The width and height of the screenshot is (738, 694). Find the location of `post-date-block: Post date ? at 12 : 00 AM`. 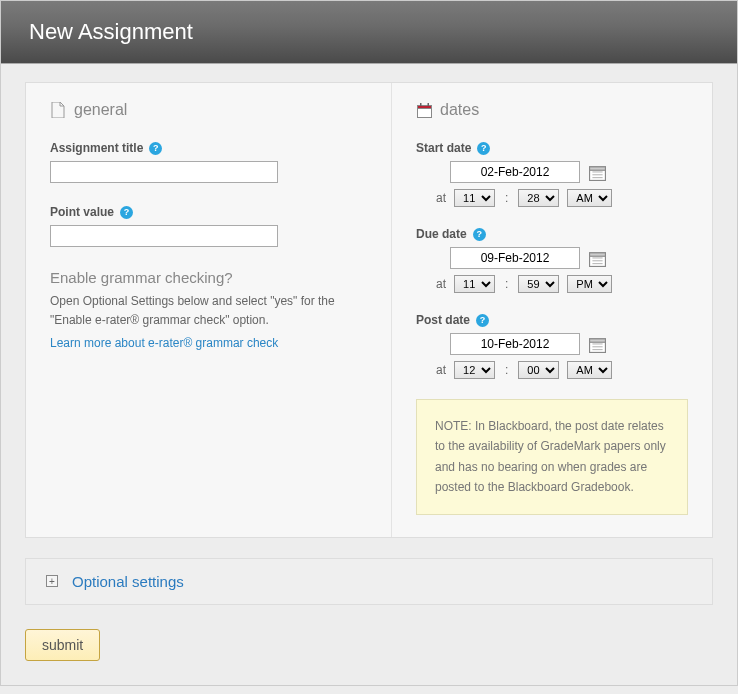

post-date-block: Post date ? at 12 : 00 AM is located at coordinates (552, 346).